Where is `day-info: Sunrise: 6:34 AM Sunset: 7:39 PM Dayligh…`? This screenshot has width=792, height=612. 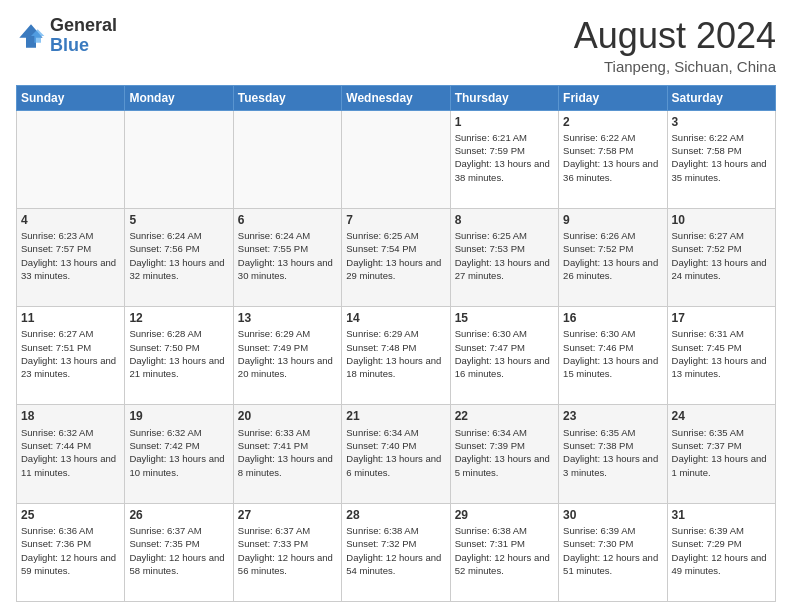 day-info: Sunrise: 6:34 AM Sunset: 7:39 PM Dayligh… is located at coordinates (504, 452).